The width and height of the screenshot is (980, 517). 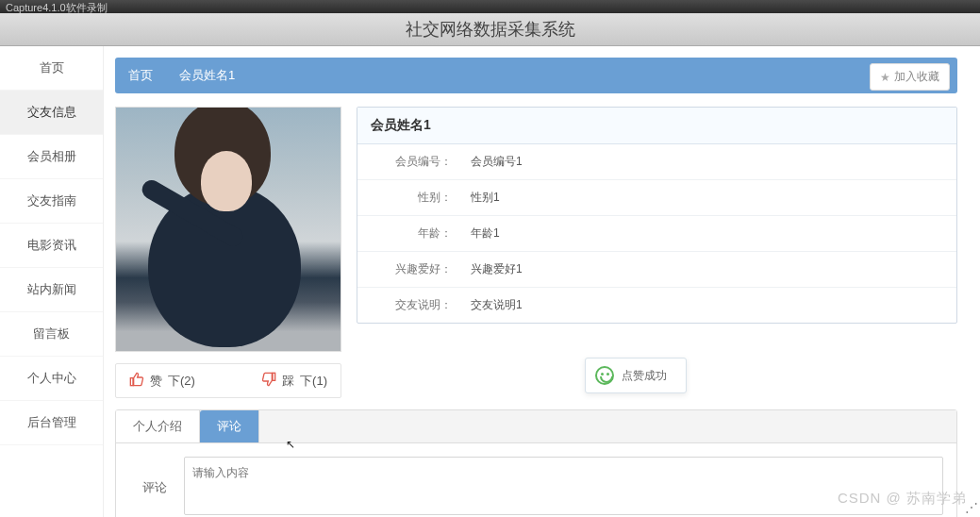 I want to click on tab-label: 个人介绍, so click(x=158, y=426).